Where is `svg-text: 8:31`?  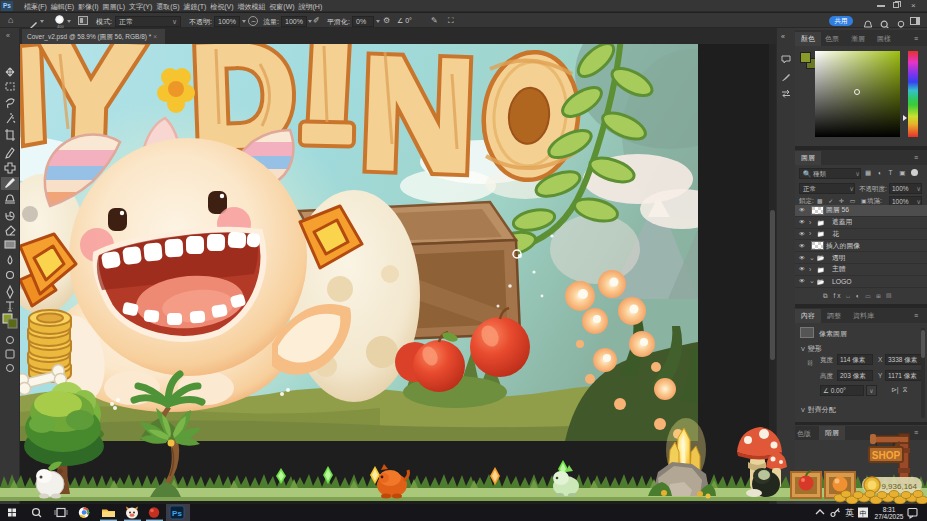
svg-text: 8:31 is located at coordinates (890, 510).